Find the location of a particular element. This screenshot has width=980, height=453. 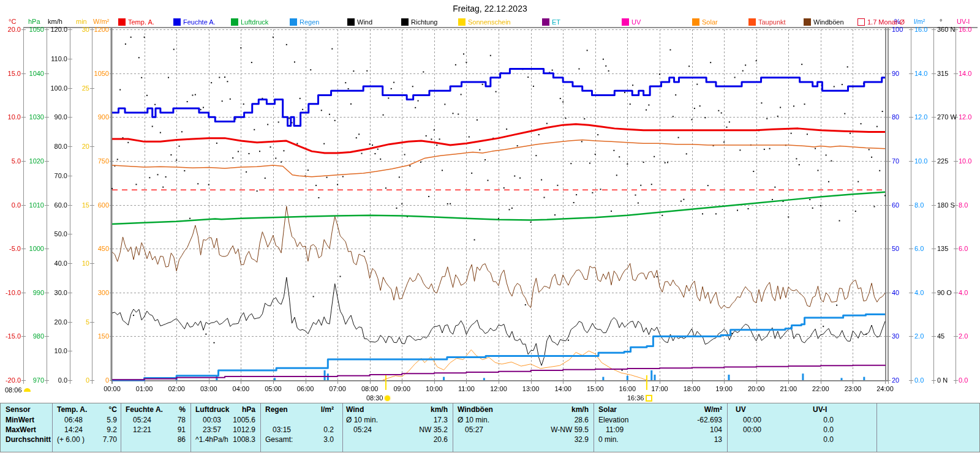

x-axis-tick-19:00: 19:00 is located at coordinates (724, 389).